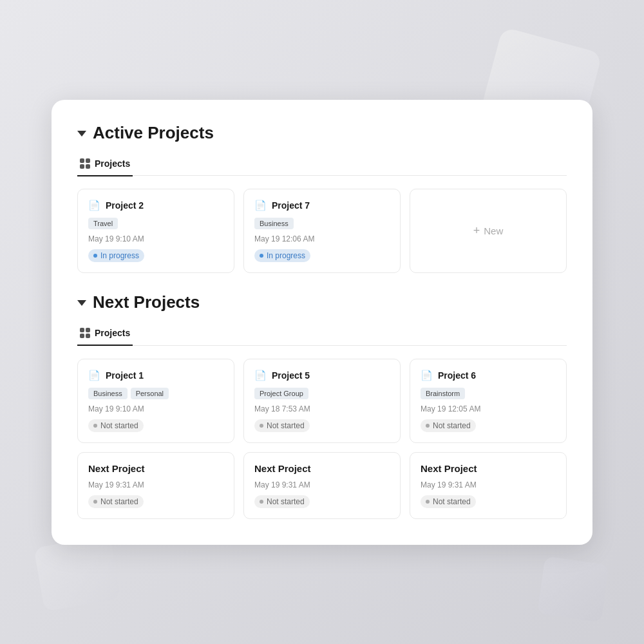 The image size is (644, 644). I want to click on active-projects-header: Active Projects, so click(322, 133).